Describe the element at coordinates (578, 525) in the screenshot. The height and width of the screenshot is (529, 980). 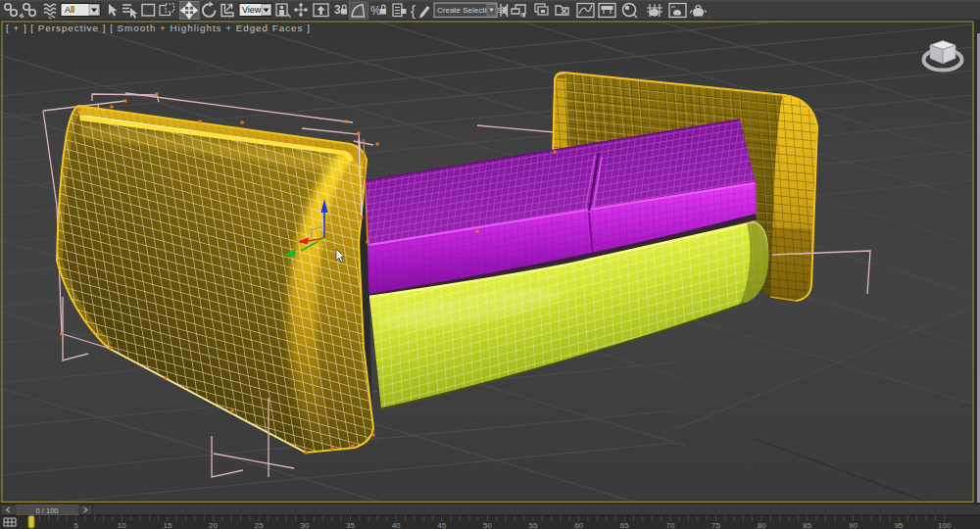
I see `svg-text: 60` at that location.